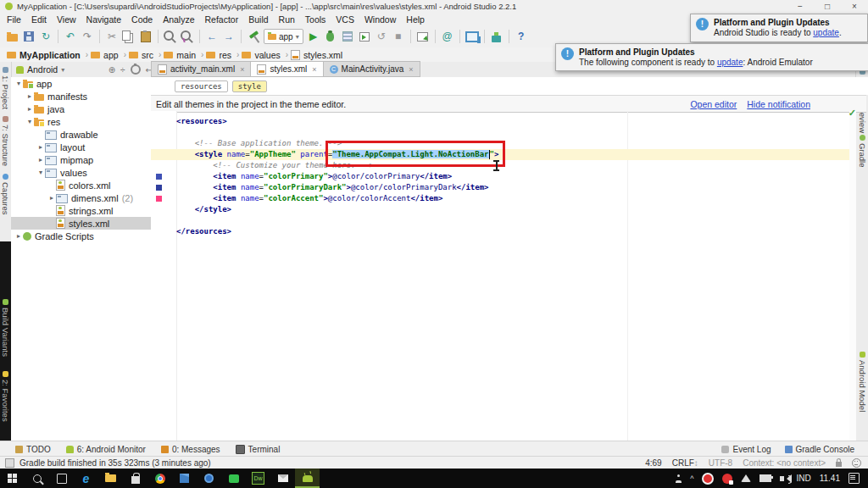 The image size is (868, 488). What do you see at coordinates (81, 236) in the screenshot?
I see `tree-item-gradle-scripts: ▸Gradle Scripts` at bounding box center [81, 236].